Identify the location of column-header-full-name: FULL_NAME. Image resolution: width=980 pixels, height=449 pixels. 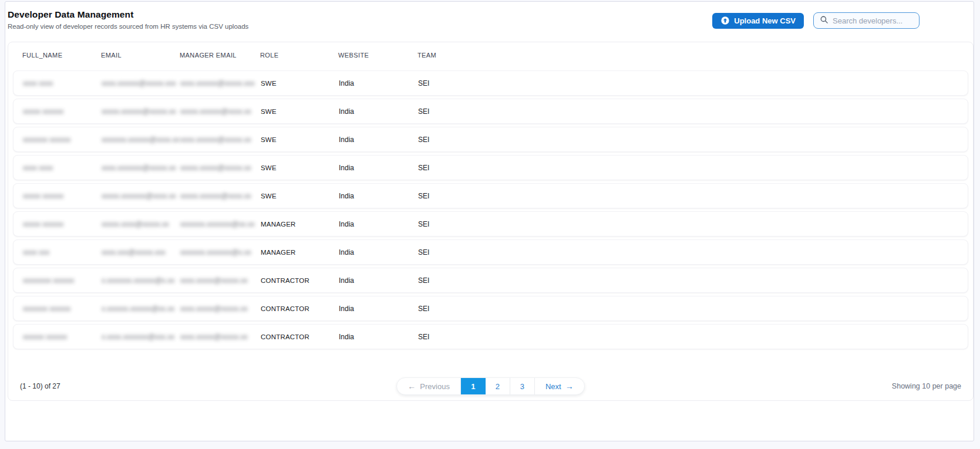
(62, 55).